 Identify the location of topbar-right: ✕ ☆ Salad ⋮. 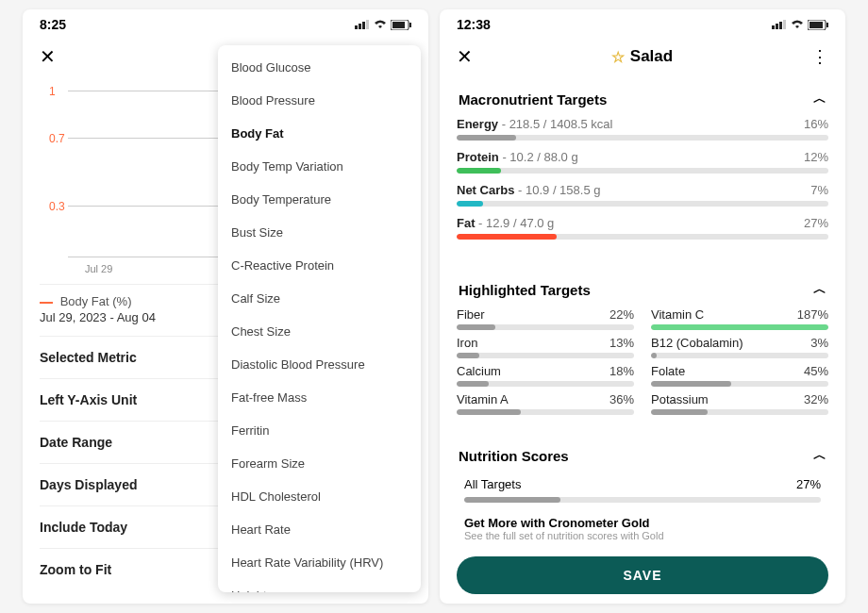
(643, 57).